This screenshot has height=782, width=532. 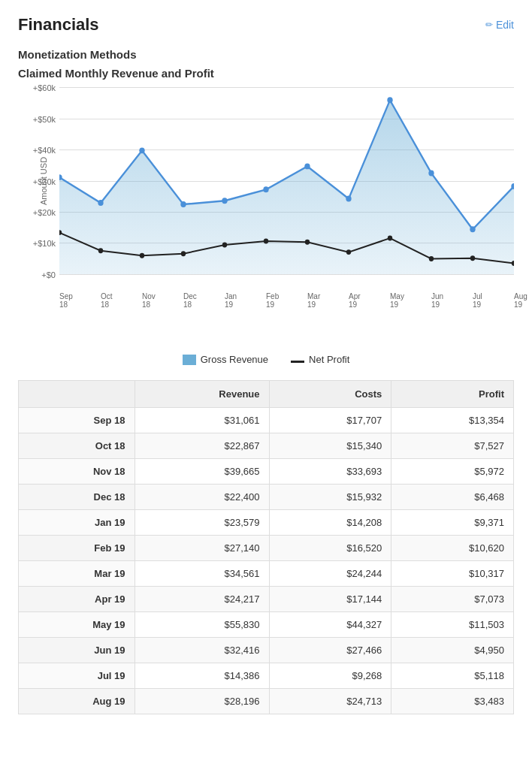 I want to click on table-row: Feb 19 $27,140 $16,520 $10,620, so click(x=266, y=548).